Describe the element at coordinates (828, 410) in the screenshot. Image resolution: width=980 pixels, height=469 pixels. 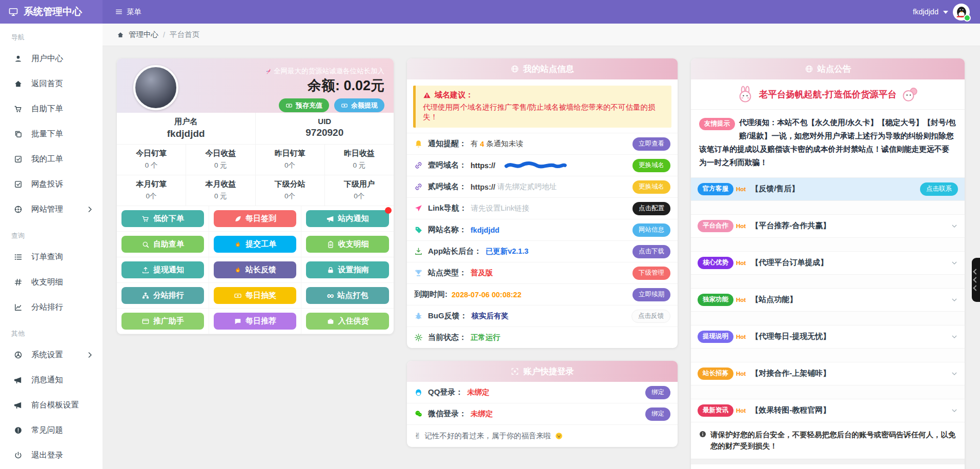
I see `accordion-latest-news: 最新资讯Hot 【效果转图-教程官网】` at that location.